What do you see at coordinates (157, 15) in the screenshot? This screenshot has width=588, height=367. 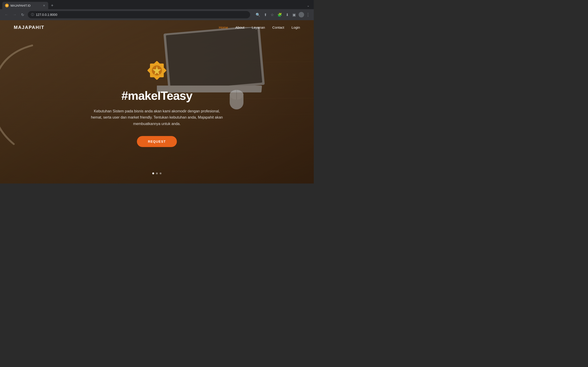 I see `address-bar: ← → ↻ ⓘ 127.0.0.1:8000 🔍 ⬆ ☆ 🧩 ⬇ ▣ ⋮` at bounding box center [157, 15].